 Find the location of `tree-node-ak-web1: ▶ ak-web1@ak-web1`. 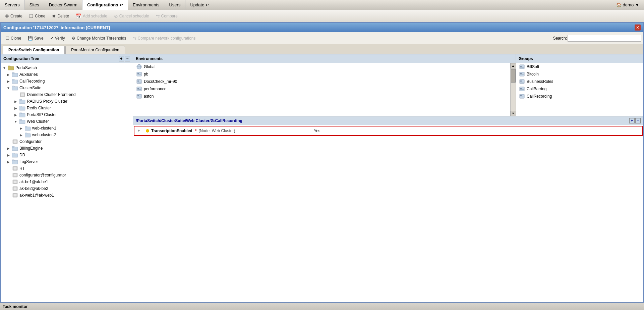

tree-node-ak-web1: ▶ ak-web1@ak-web1 is located at coordinates (69, 195).